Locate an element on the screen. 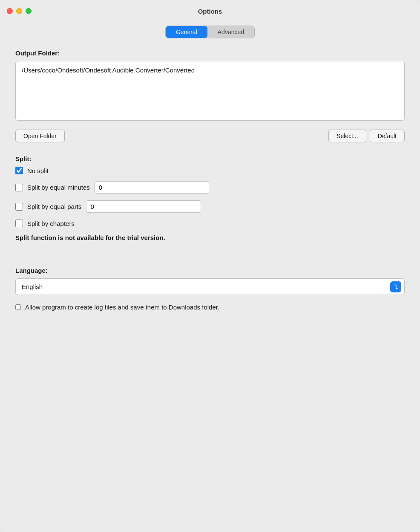 This screenshot has height=532, width=420. output-folder-input: /Users/coco/Ondesoft/Ondesoft Audible Co… is located at coordinates (210, 91).